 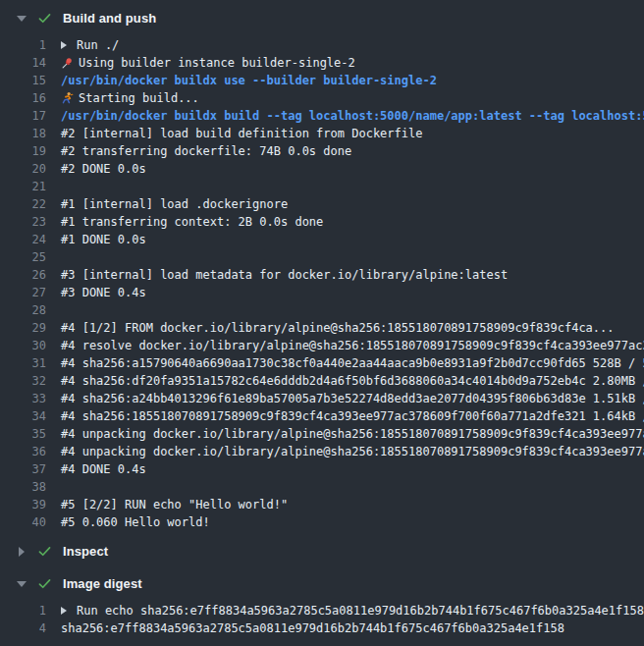 What do you see at coordinates (98, 45) in the screenshot?
I see `log-text: Run ./` at bounding box center [98, 45].